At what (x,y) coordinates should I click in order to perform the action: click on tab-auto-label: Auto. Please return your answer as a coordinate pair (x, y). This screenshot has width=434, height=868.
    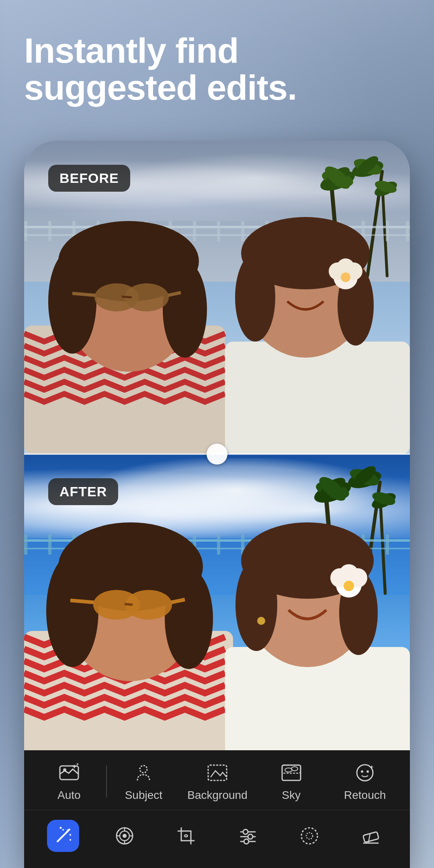
    Looking at the image, I should click on (69, 795).